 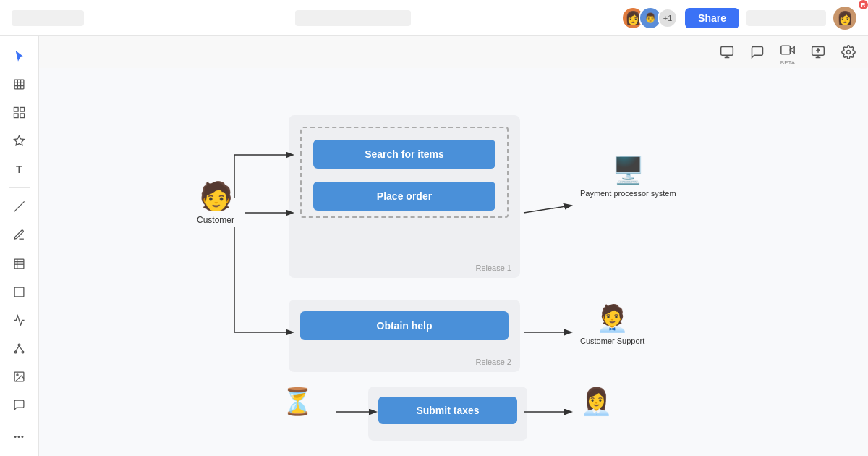 What do you see at coordinates (216, 203) in the screenshot?
I see `customer-actor: 🧑 Customer` at bounding box center [216, 203].